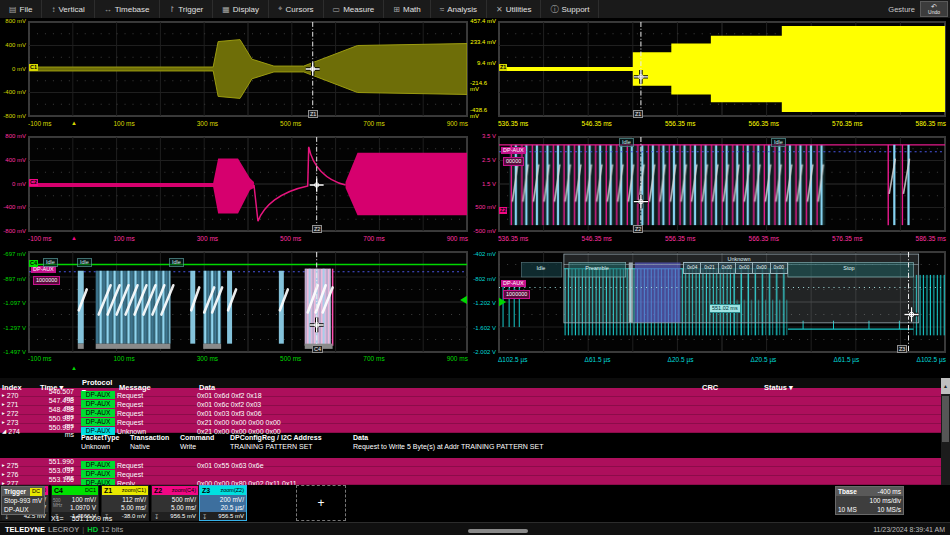 Image resolution: width=950 pixels, height=535 pixels. Describe the element at coordinates (554, 10) in the screenshot. I see `menu-item-icon: ⓘ` at that location.